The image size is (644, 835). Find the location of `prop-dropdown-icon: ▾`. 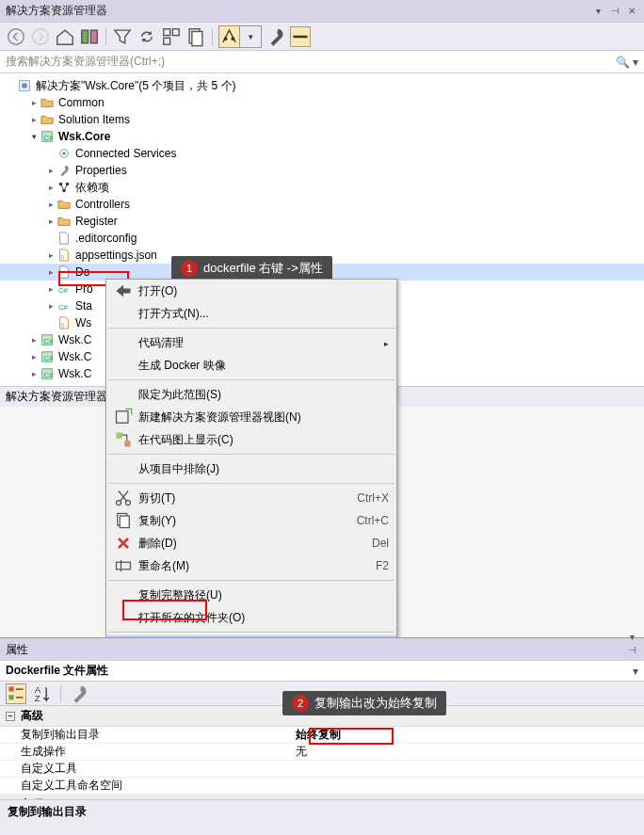

prop-dropdown-icon: ▾ is located at coordinates (632, 636).